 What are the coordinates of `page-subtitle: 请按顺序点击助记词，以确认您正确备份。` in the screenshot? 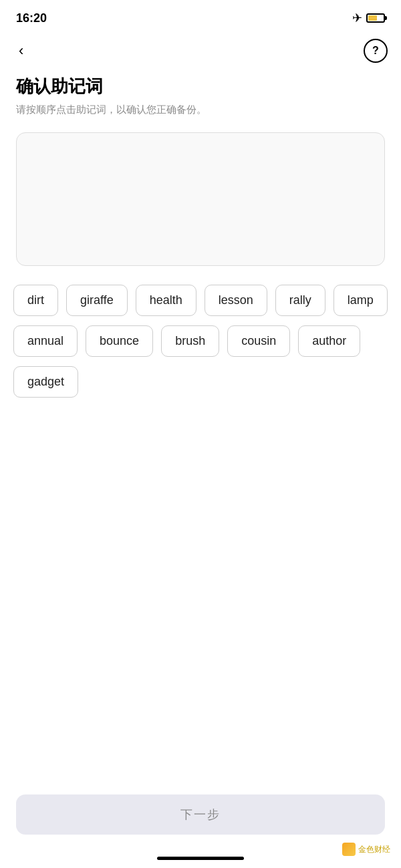 It's located at (200, 110).